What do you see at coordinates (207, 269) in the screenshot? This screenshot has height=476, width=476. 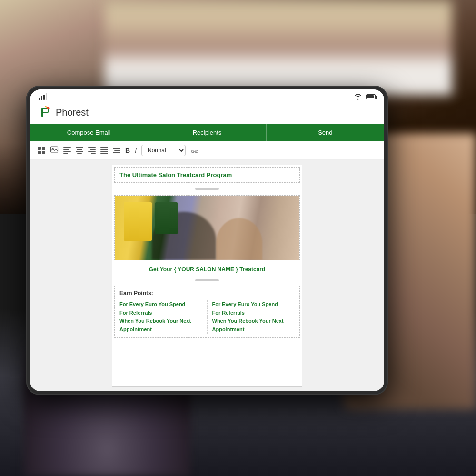 I see `email-subtitle-section: Get Your { YOUR SALON NAME } Treatcard` at bounding box center [207, 269].